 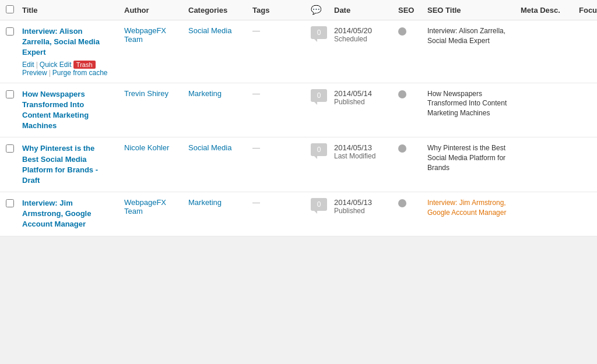 I want to click on header-seo-title: SEO Title, so click(x=468, y=10).